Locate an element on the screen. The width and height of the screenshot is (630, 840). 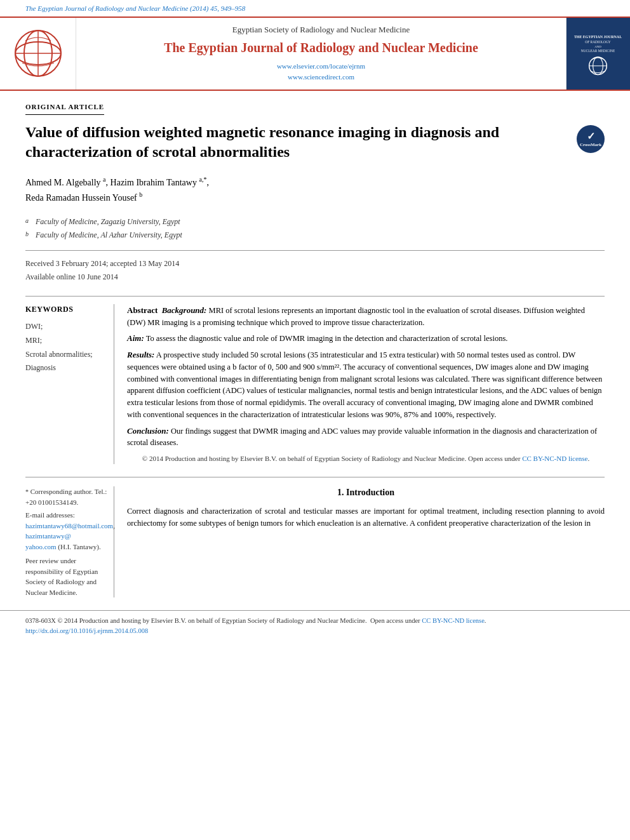
footnote-peer-review: Peer review under responsibility of Egyp… is located at coordinates (66, 577).